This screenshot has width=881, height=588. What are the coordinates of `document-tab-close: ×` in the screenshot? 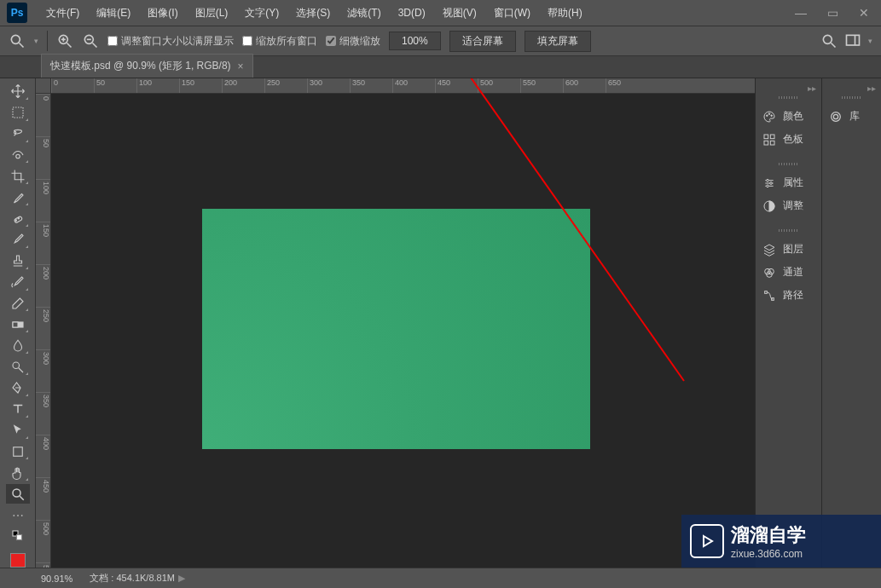 It's located at (241, 66).